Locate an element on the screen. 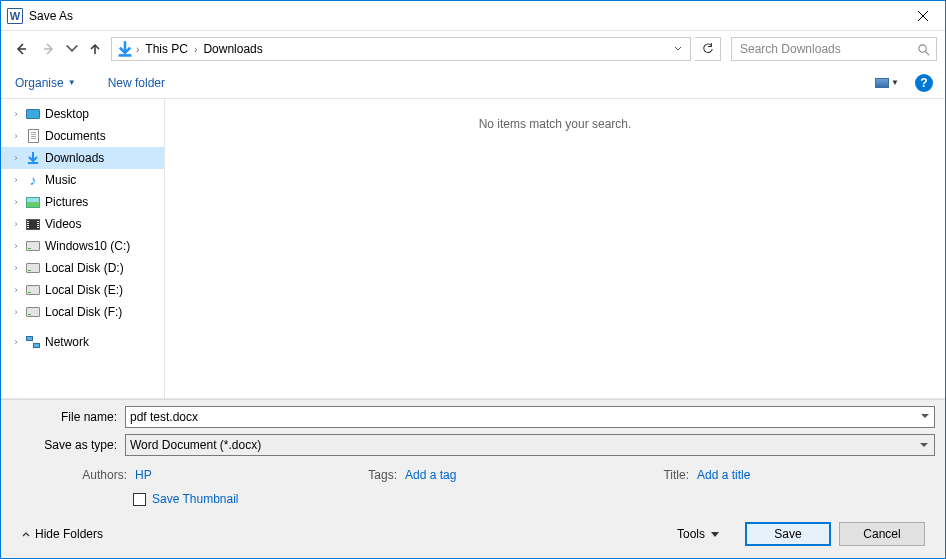 Image resolution: width=946 pixels, height=559 pixels. hide-folders-button: Hide Folders is located at coordinates (62, 534).